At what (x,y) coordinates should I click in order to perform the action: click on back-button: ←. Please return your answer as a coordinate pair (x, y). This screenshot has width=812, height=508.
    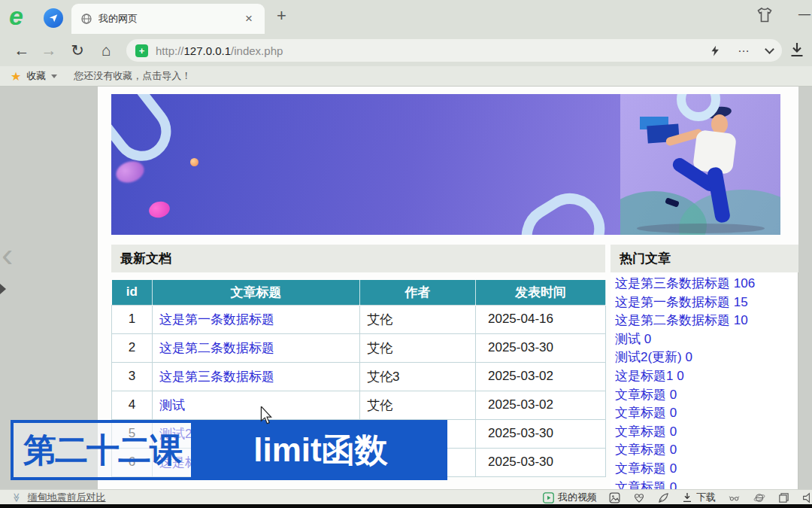
    Looking at the image, I should click on (22, 50).